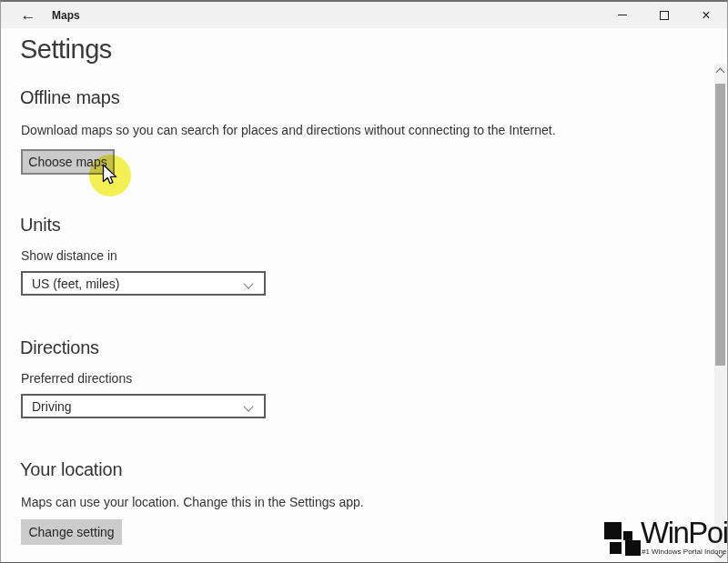 The width and height of the screenshot is (728, 563). Describe the element at coordinates (664, 541) in the screenshot. I see `winpoin-watermark: WinPoin #1 Windows Portal Indonesia` at that location.